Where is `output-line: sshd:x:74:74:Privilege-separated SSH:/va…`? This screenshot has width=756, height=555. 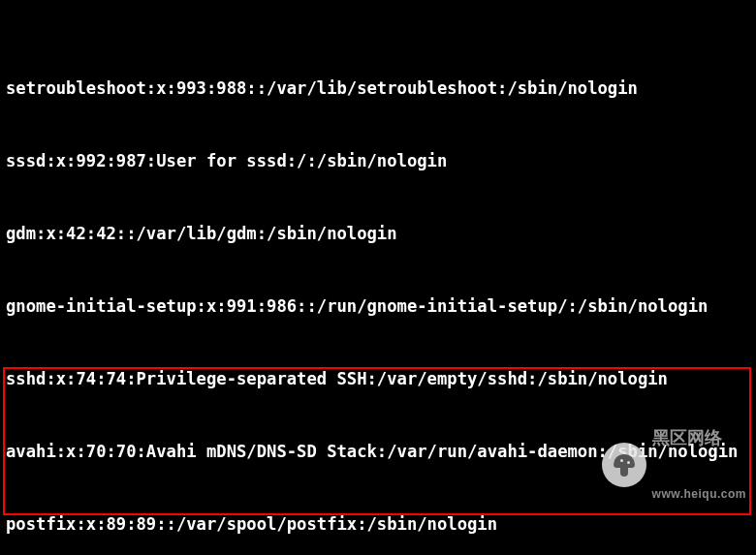
output-line: sshd:x:74:74:Privilege-separated SSH:/va… is located at coordinates (378, 380).